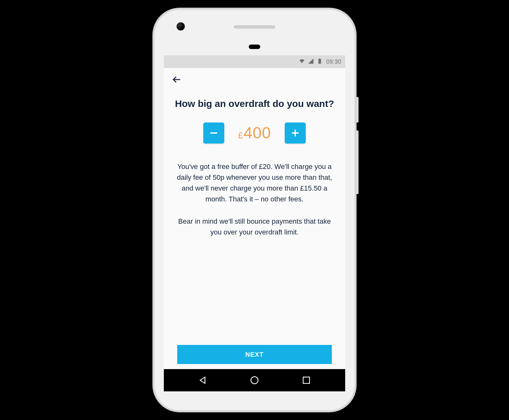 The image size is (509, 420). What do you see at coordinates (306, 380) in the screenshot?
I see `nav-recent-button` at bounding box center [306, 380].